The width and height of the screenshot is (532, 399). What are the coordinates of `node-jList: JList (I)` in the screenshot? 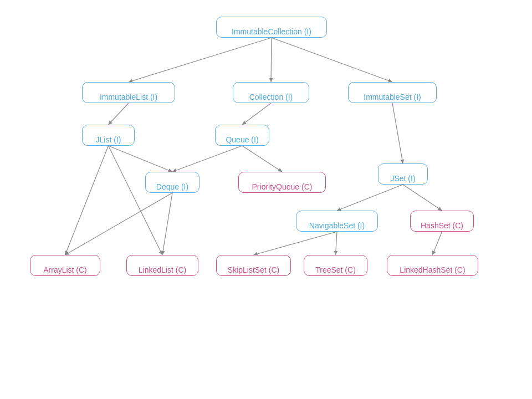 It's located at (109, 135).